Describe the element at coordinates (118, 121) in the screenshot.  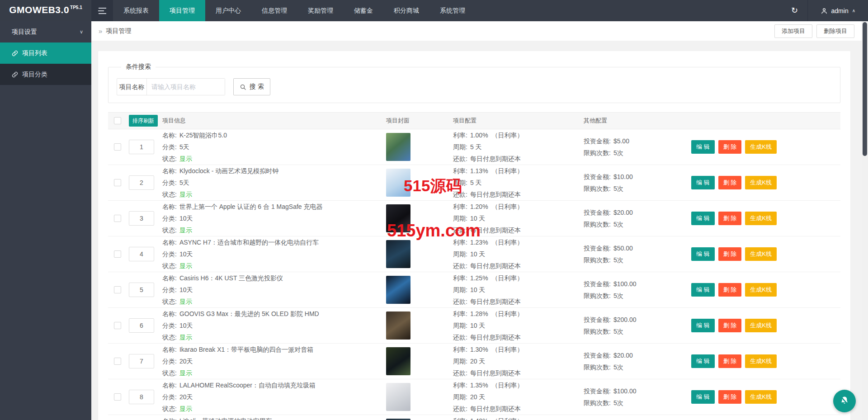
I see `select-all-checkbox` at that location.